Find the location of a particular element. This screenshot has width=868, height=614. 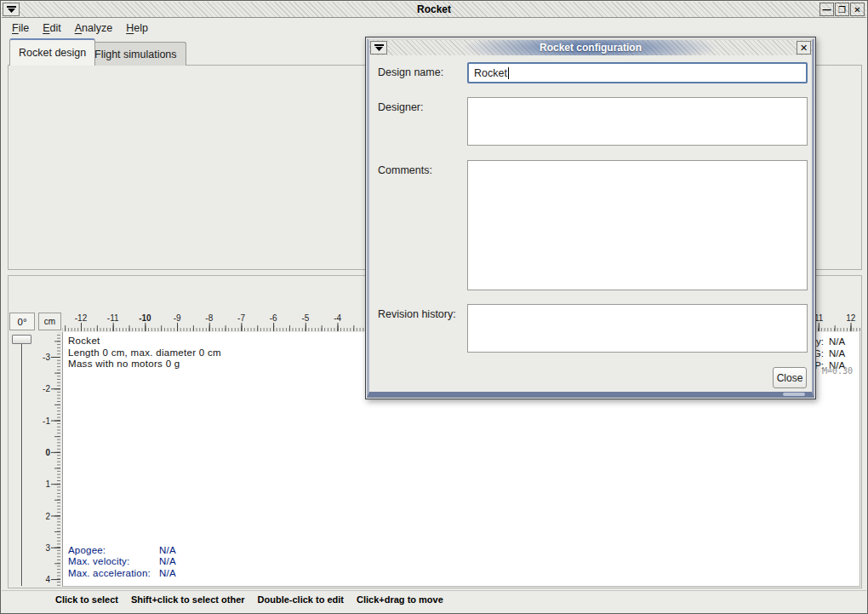

maximize-icon: ❐ is located at coordinates (842, 10).